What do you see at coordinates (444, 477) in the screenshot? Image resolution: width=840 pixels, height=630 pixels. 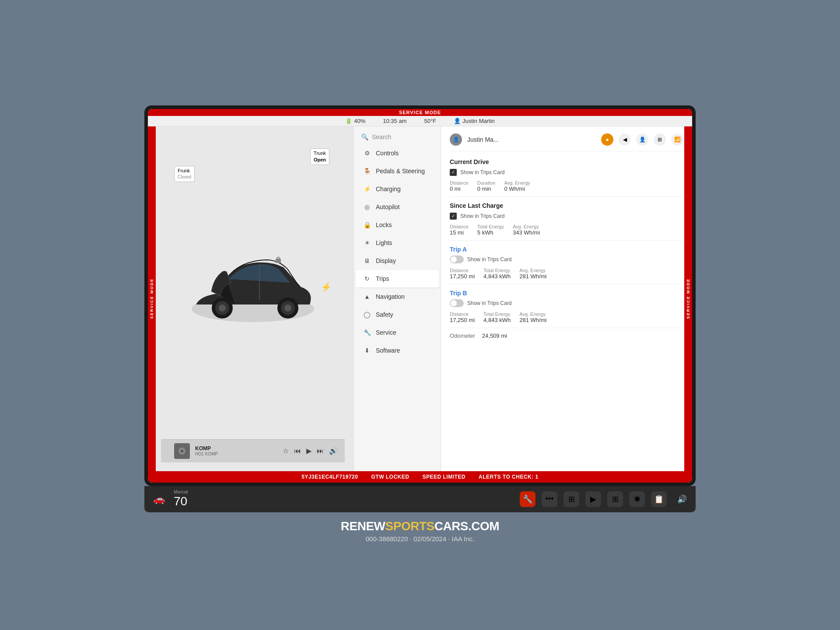 I see `speed-limited-status: SPEED LIMITED` at bounding box center [444, 477].